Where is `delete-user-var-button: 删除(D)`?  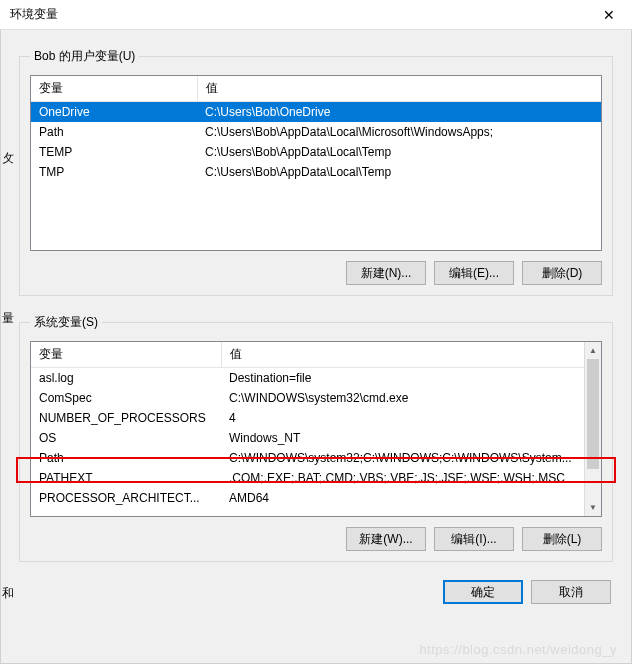 delete-user-var-button: 删除(D) is located at coordinates (562, 273).